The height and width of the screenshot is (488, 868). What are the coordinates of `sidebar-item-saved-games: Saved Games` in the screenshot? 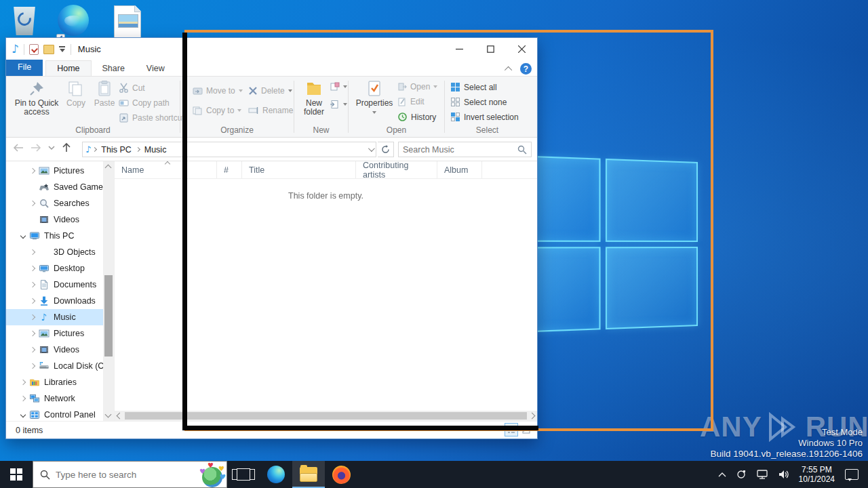 It's located at (54, 187).